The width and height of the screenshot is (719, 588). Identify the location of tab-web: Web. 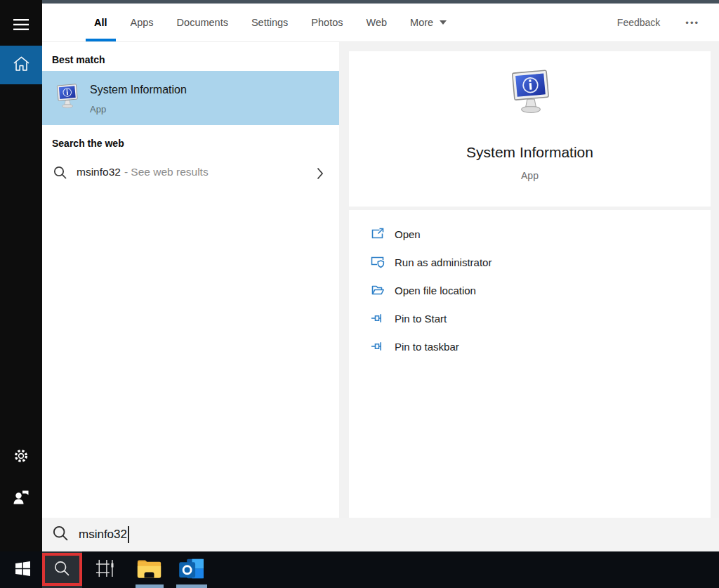
(377, 22).